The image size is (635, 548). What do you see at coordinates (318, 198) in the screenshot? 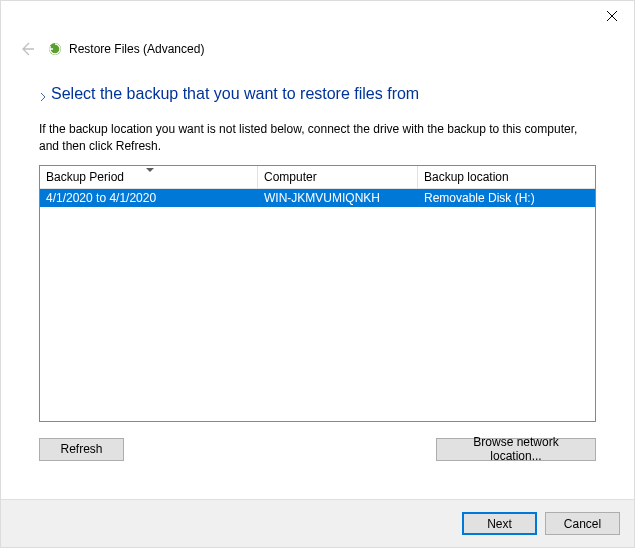
I see `table-row: 4/1/2020 to 4/1/2020WIN-JKMVUMIQNKHRemov…` at bounding box center [318, 198].